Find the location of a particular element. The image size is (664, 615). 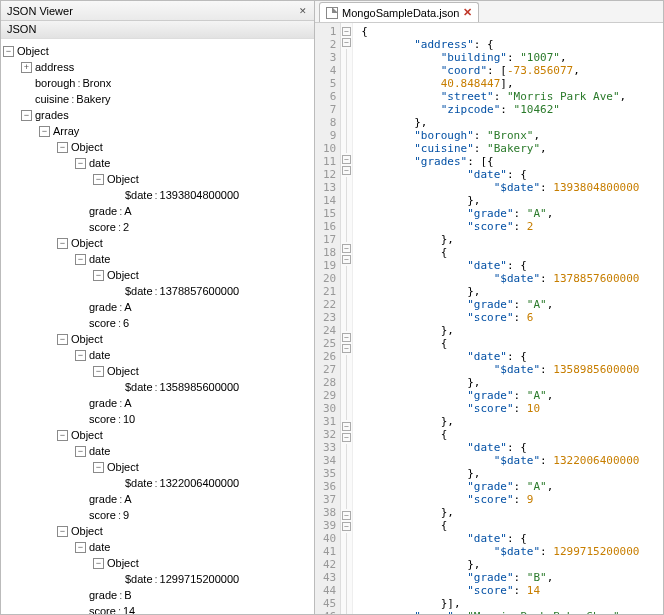

tree-date-4: −date is located at coordinates (194, 547).